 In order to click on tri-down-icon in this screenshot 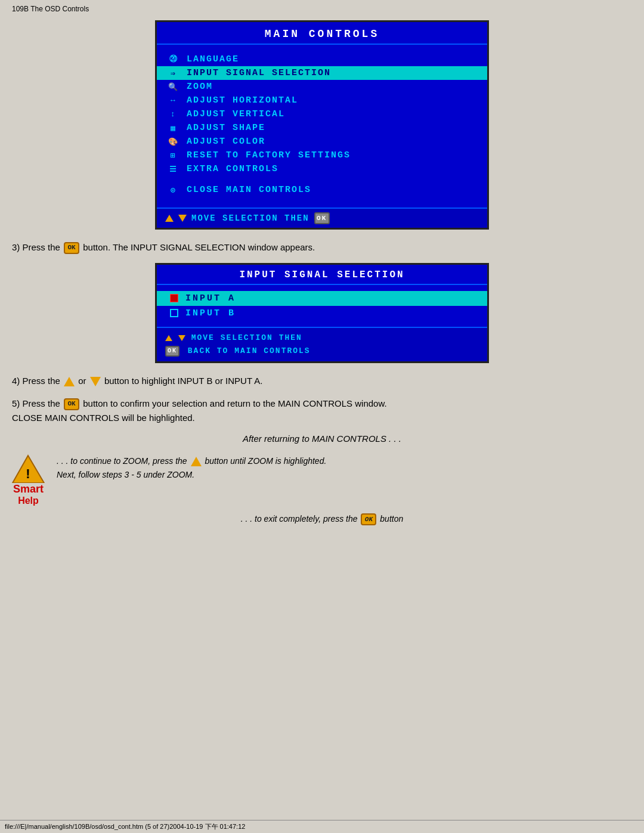, I will do `click(95, 382)`.